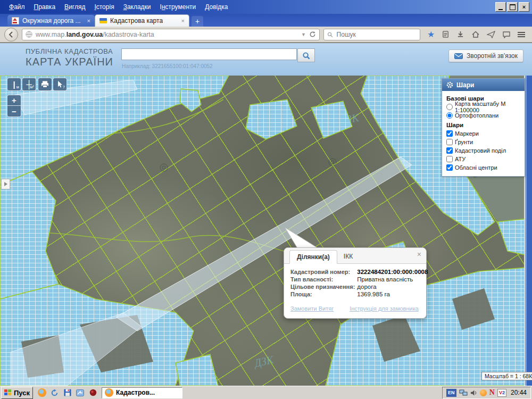  I want to click on menu-tools: Інструменти, so click(178, 7).